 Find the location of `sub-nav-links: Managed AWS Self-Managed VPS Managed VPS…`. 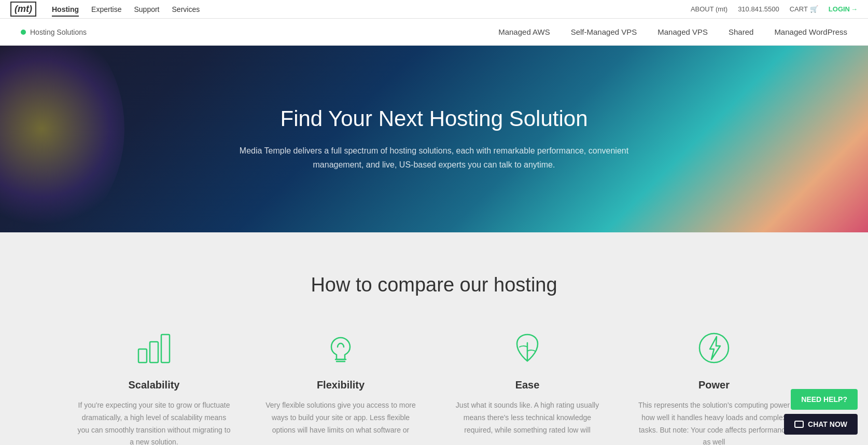

sub-nav-links: Managed AWS Self-Managed VPS Managed VPS… is located at coordinates (673, 32).